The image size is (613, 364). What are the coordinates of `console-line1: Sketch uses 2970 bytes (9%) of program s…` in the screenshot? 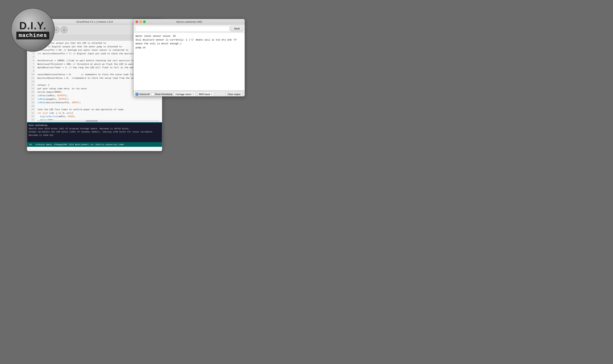 It's located at (95, 129).